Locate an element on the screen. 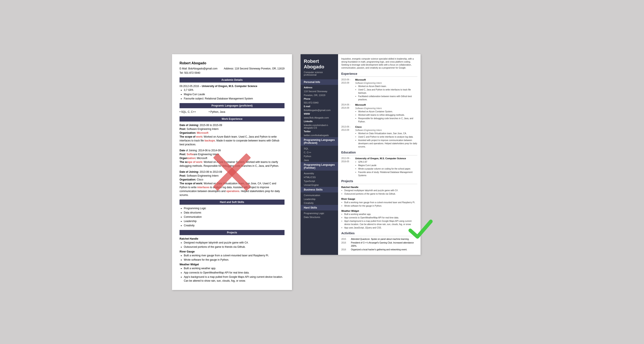 The image size is (644, 344). sidebar-address-label: Address is located at coordinates (319, 88).